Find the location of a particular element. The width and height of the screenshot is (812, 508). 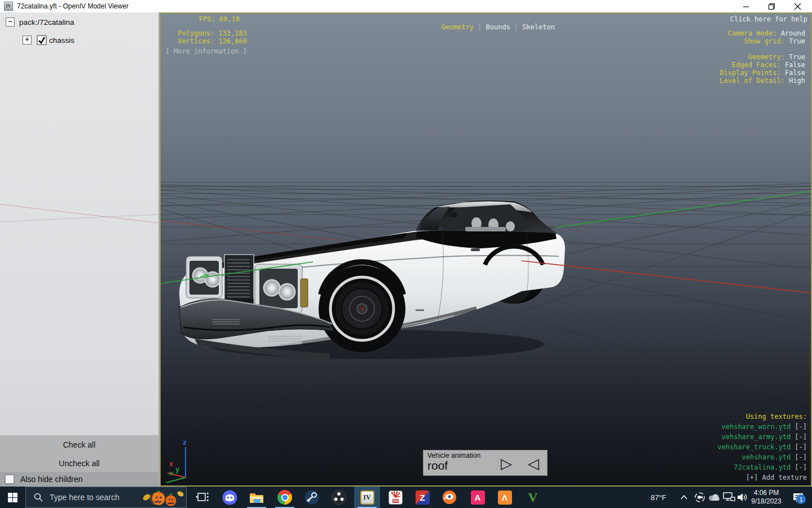

axis-lines-far is located at coordinates (251, 230).